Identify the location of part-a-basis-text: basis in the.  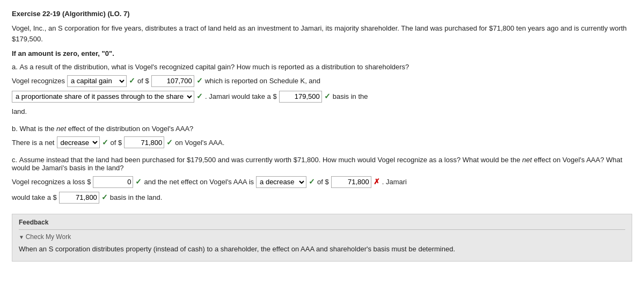
(350, 97).